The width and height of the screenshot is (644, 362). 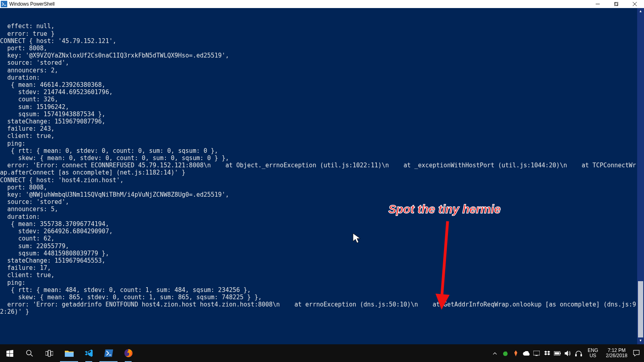 What do you see at coordinates (578, 353) in the screenshot?
I see `tray-headphones-icon` at bounding box center [578, 353].